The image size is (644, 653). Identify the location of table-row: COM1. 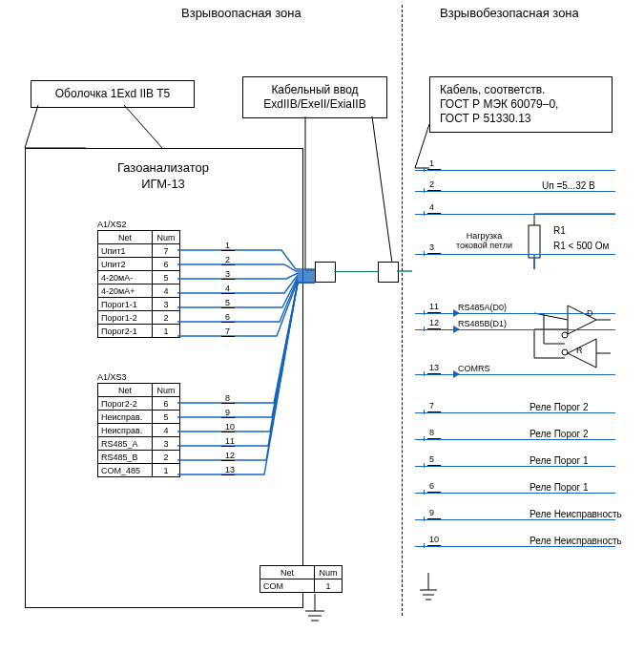
(301, 586).